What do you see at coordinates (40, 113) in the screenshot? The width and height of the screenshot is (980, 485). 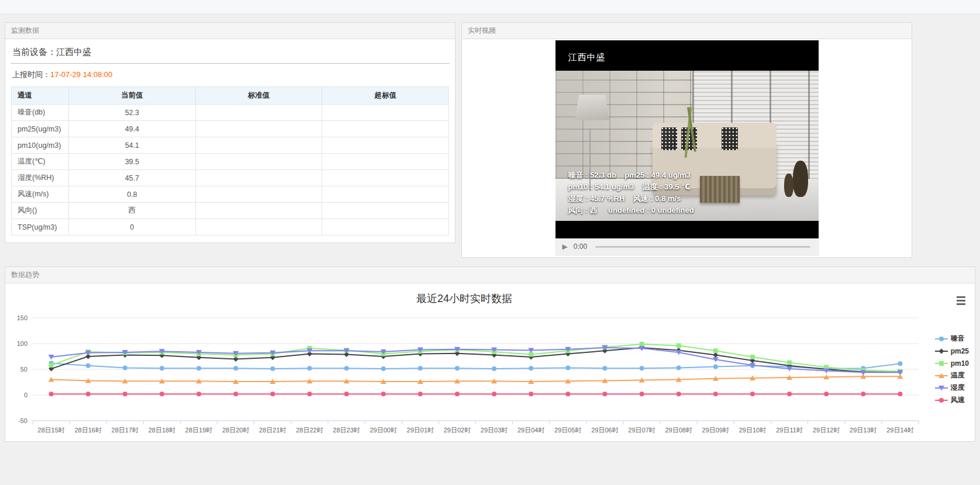 I see `channel-cell: 噪音(db)` at bounding box center [40, 113].